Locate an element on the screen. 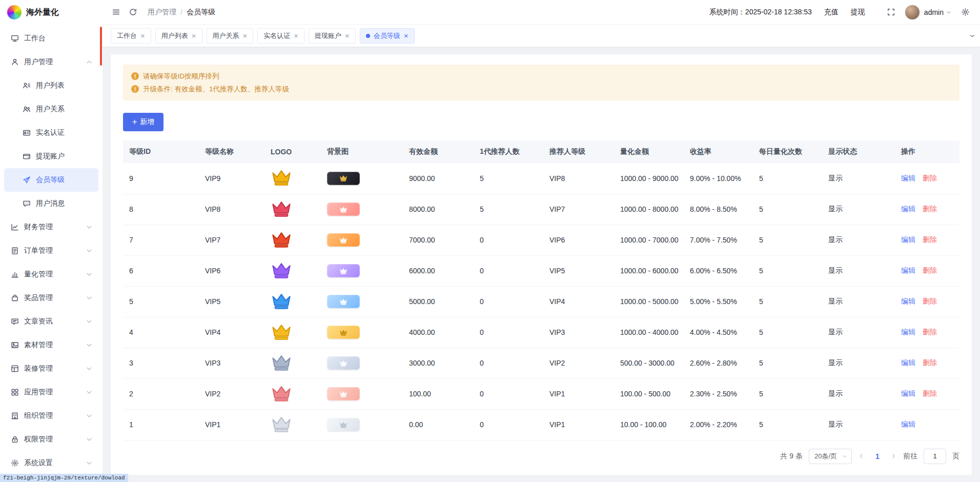 The image size is (980, 482). cell-level-name: VIP2 is located at coordinates (233, 394).